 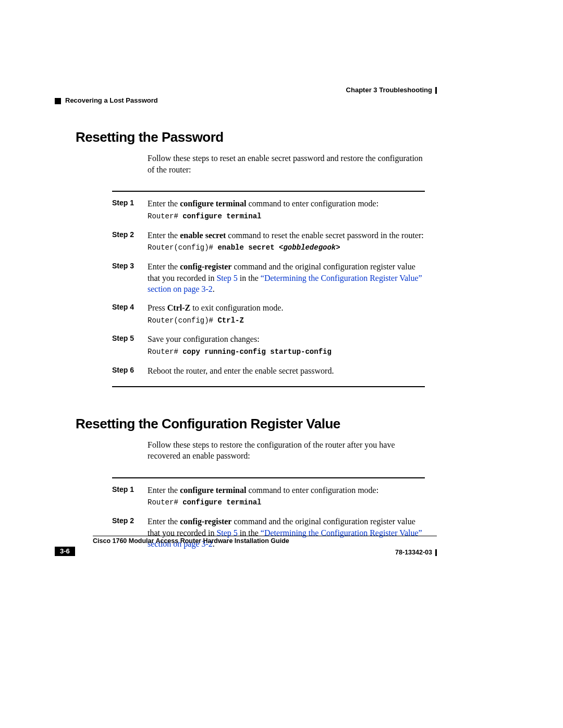 What do you see at coordinates (268, 372) in the screenshot?
I see `step-row: Step 6 Reboot the router, and enter the …` at bounding box center [268, 372].